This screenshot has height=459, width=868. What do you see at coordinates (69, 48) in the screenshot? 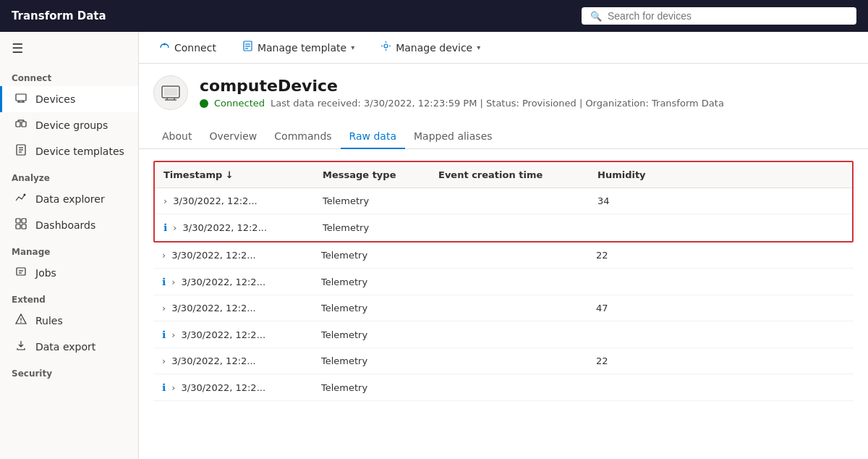
I see `hamburger-menu: ☰` at bounding box center [69, 48].